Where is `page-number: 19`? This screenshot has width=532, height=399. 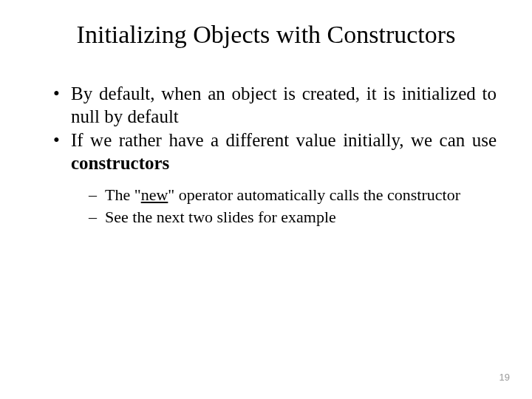
page-number: 19 is located at coordinates (505, 377).